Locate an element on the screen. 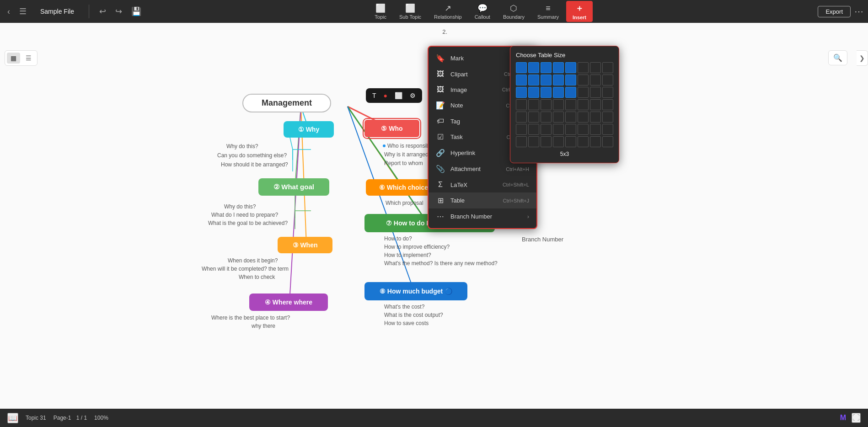  who-label: ⑤ Who is located at coordinates (391, 128).